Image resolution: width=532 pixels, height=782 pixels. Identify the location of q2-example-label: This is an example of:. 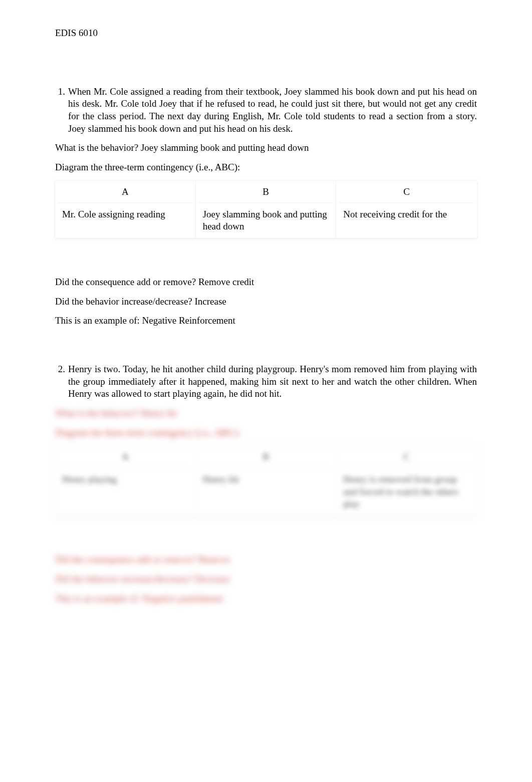
(99, 598).